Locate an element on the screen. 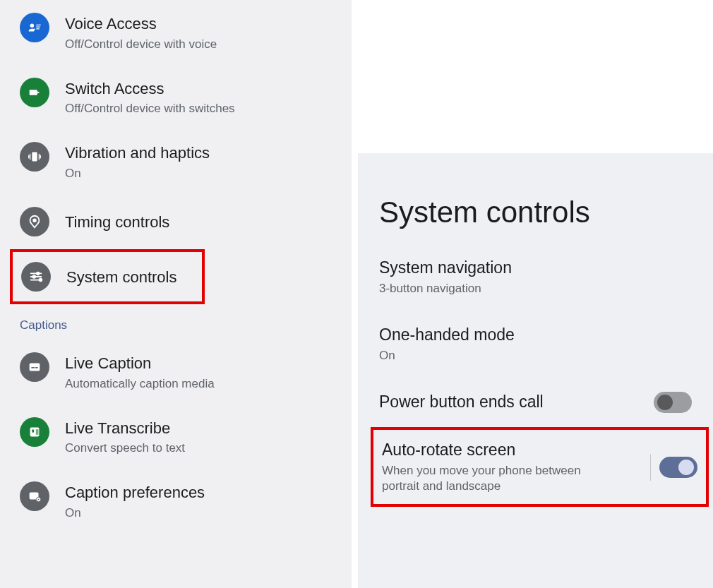 The height and width of the screenshot is (588, 713). live-caption-icon is located at coordinates (35, 367).